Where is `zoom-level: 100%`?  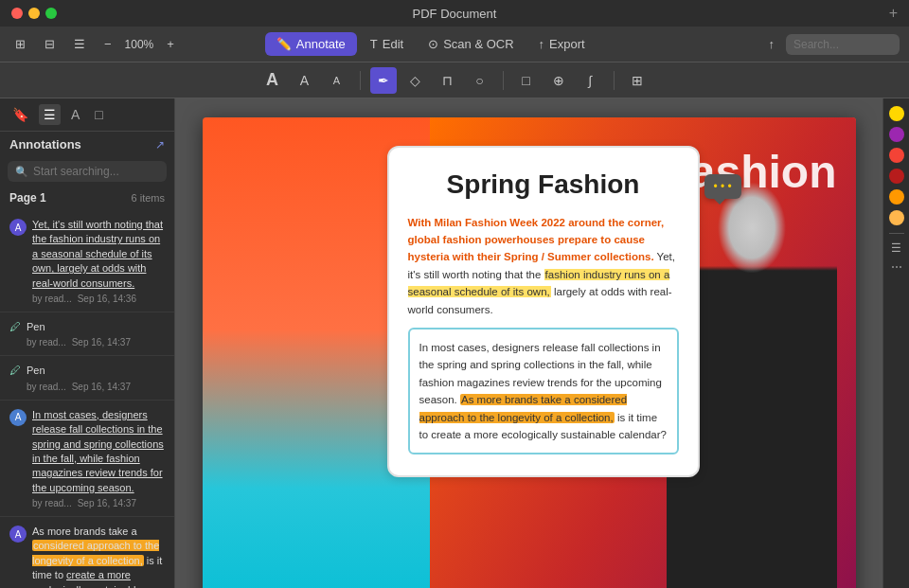 zoom-level: 100% is located at coordinates (140, 45).